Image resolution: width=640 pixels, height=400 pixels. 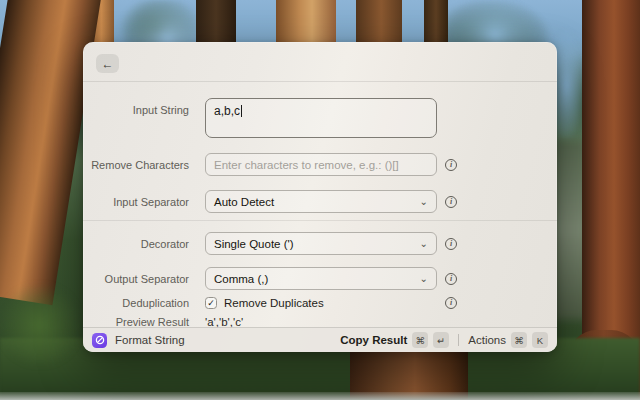 I want to click on remove-characters-input, so click(x=321, y=164).